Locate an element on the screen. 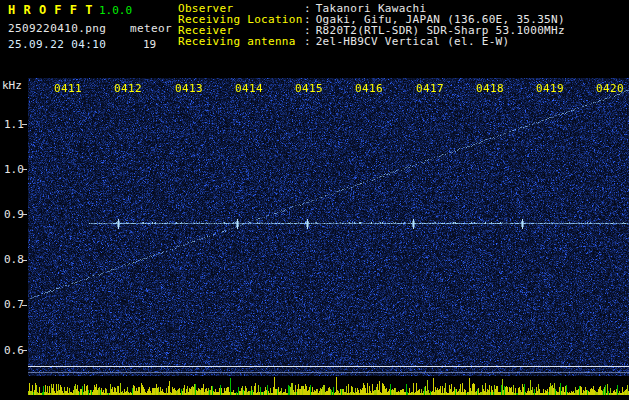 This screenshot has height=400, width=629. time-tick-label: 0417 is located at coordinates (430, 88).